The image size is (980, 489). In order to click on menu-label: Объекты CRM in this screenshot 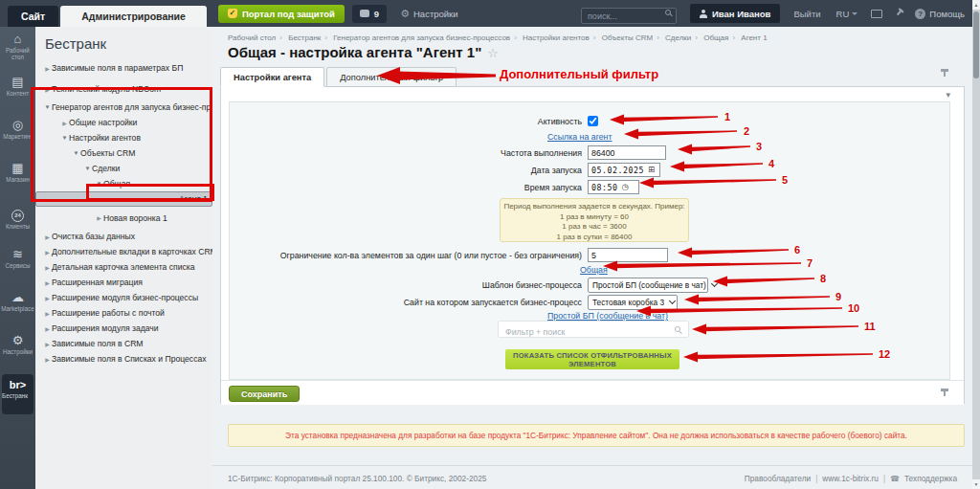, I will do `click(107, 153)`.